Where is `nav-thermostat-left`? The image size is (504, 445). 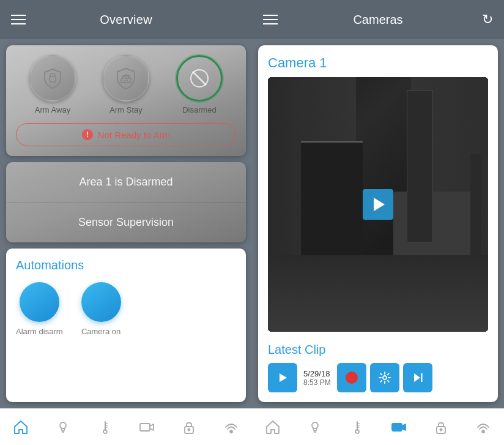
nav-thermostat-left is located at coordinates (105, 427).